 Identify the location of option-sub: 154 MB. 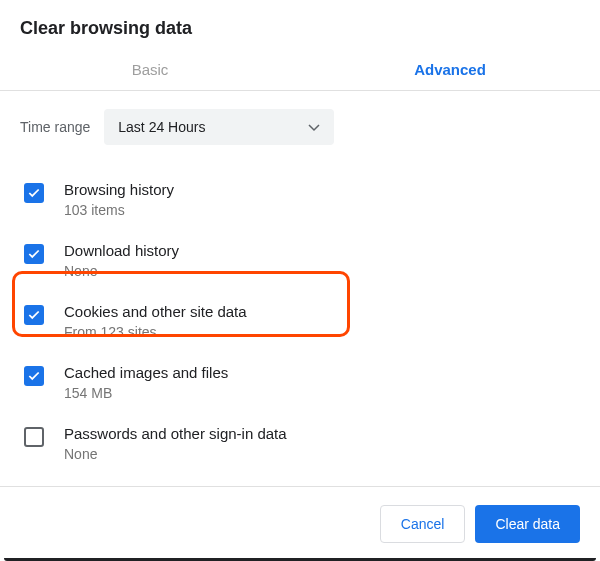
(146, 393).